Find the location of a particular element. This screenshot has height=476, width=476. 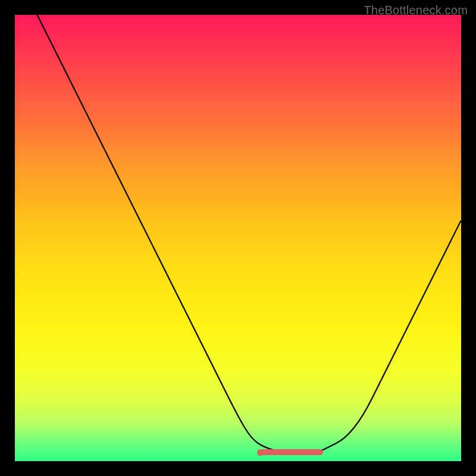

optimal-range-bar is located at coordinates (292, 452).